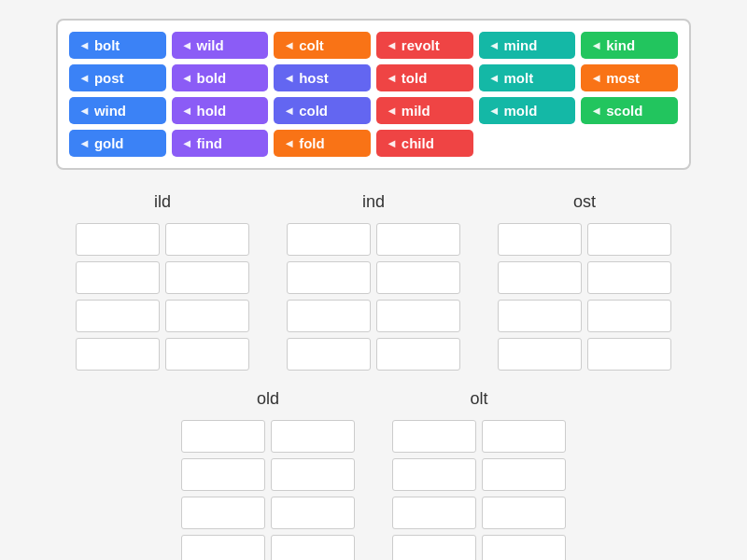  What do you see at coordinates (220, 78) in the screenshot?
I see `word-button-bold: ◄bold` at bounding box center [220, 78].